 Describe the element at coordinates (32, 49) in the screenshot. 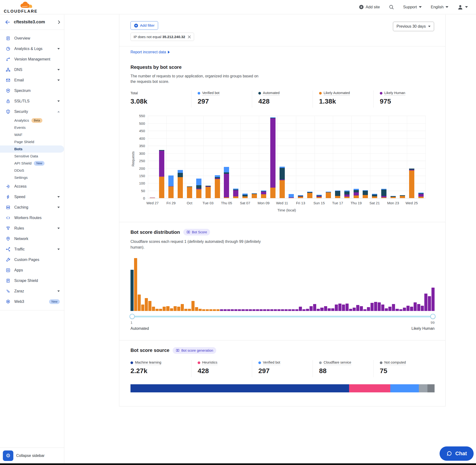

I see `sidebar-item-analytics-logs: Analytics & Logs` at that location.